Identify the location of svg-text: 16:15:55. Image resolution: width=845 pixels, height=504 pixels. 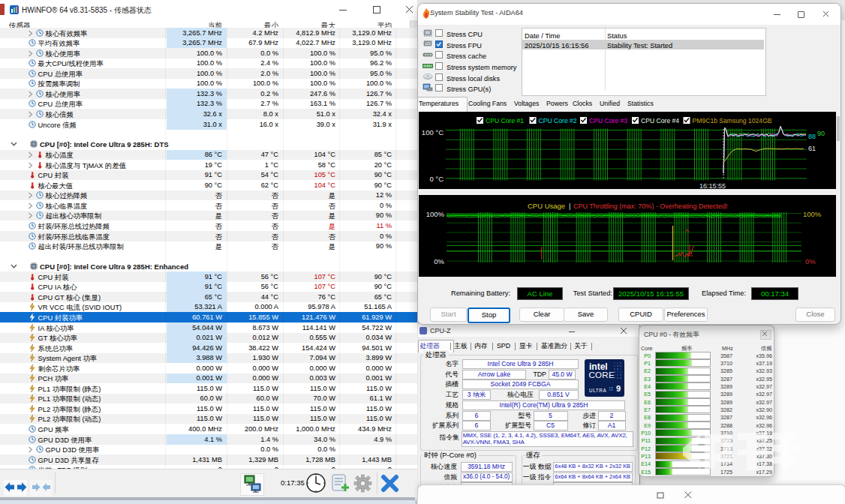
(713, 186).